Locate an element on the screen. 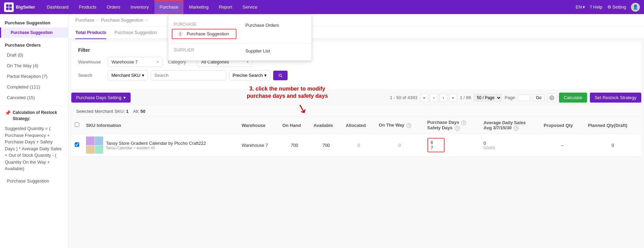  safety-days-info-icon: ? is located at coordinates (457, 128).